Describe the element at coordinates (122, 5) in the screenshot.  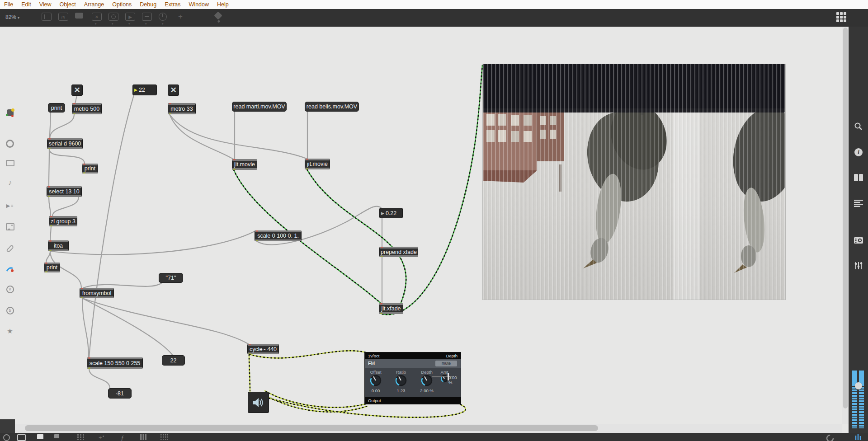
I see `menu-options: Options` at that location.